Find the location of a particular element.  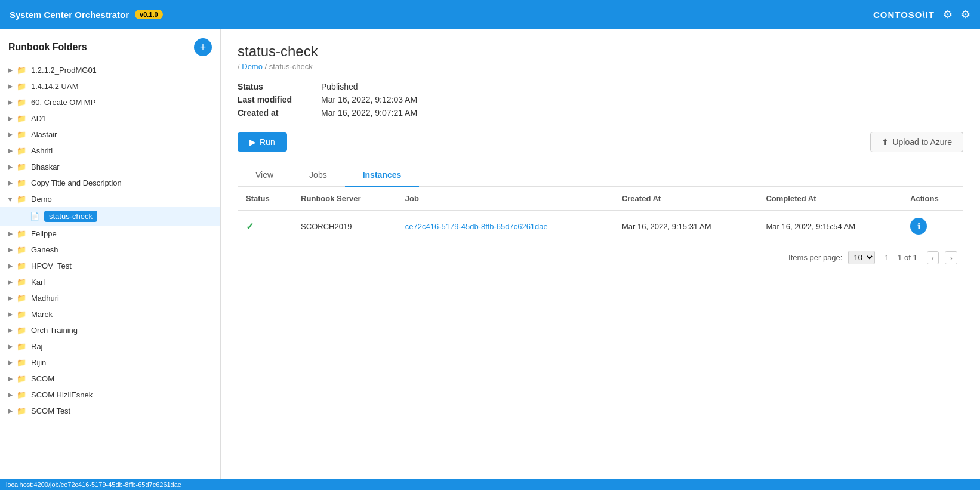

meta-row-lastmodified: Last modified Mar 16, 2022, 9:12:03 AM is located at coordinates (600, 100).